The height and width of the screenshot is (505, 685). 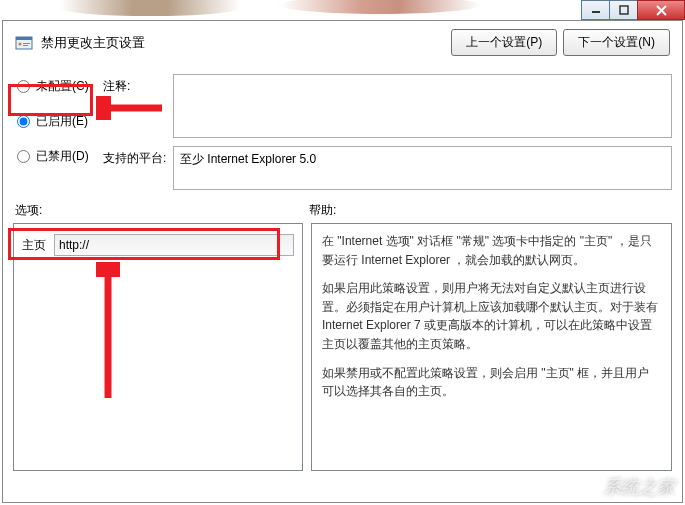 What do you see at coordinates (624, 10) in the screenshot?
I see `maximize-button` at bounding box center [624, 10].